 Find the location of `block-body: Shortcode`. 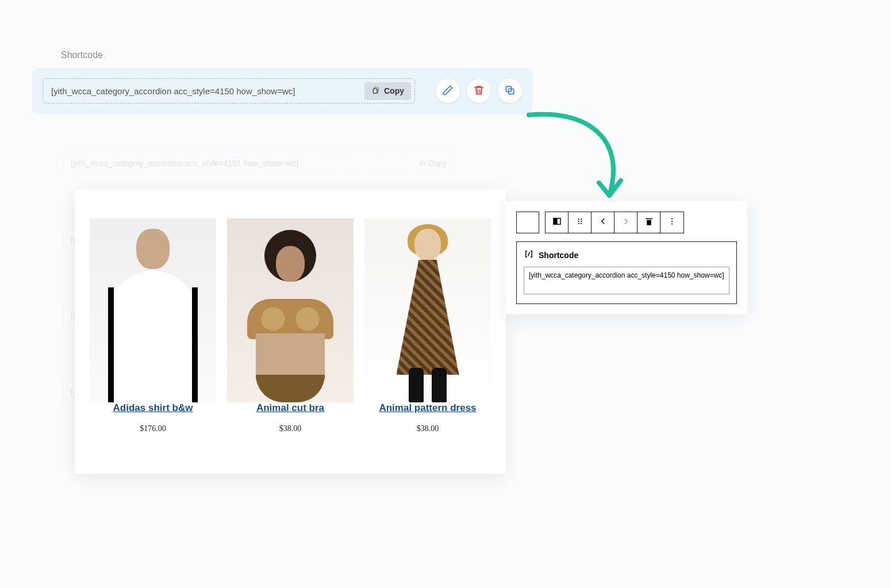

block-body: Shortcode is located at coordinates (627, 272).